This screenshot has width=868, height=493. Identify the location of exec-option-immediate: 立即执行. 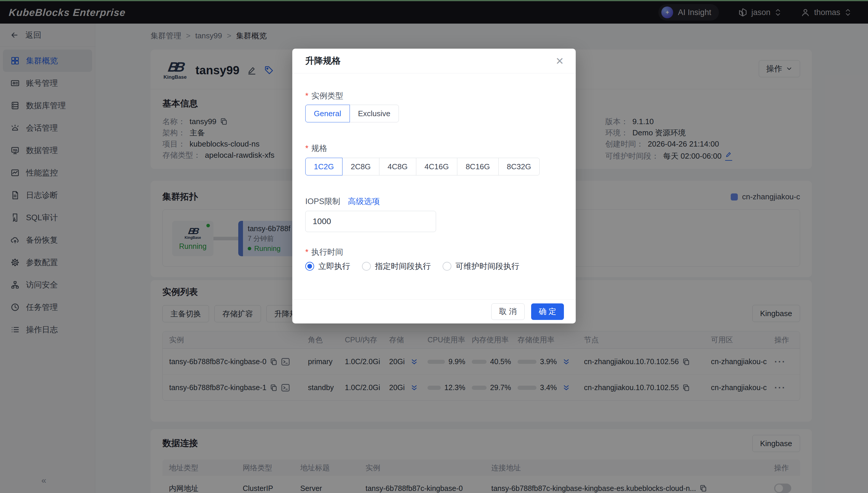
(328, 266).